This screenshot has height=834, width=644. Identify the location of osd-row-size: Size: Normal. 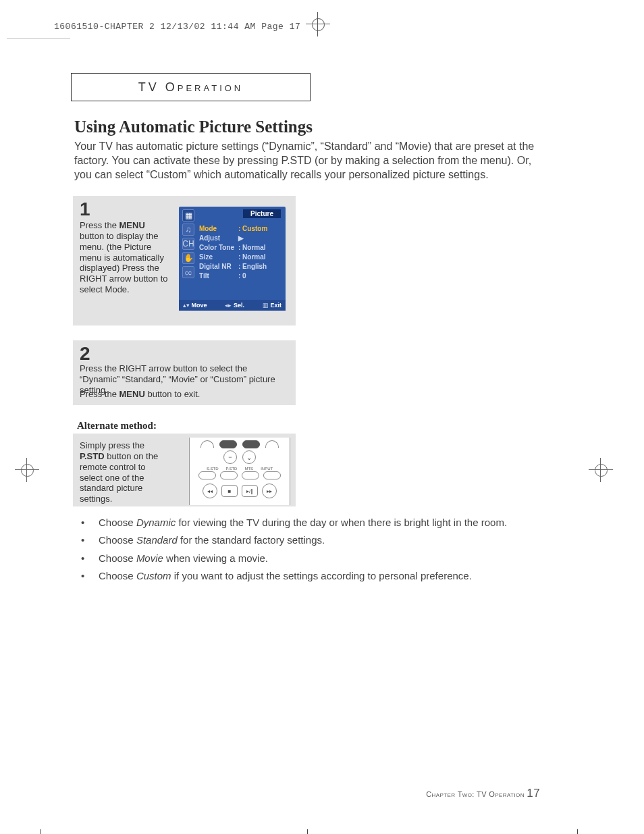
(240, 257).